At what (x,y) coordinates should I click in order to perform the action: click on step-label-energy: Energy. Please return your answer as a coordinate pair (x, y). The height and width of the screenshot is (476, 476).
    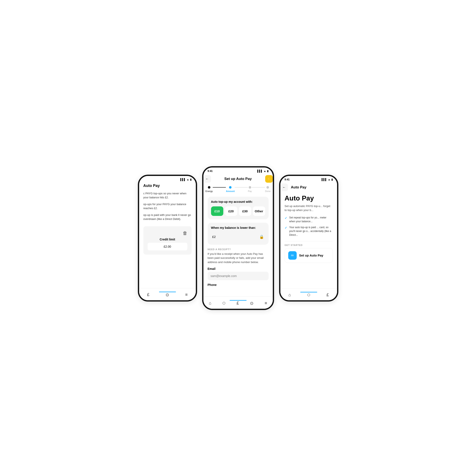
    Looking at the image, I should click on (209, 191).